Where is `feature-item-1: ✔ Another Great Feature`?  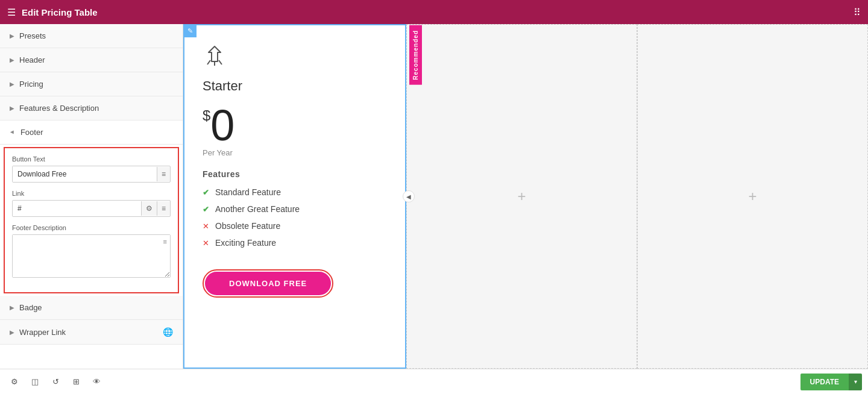 feature-item-1: ✔ Another Great Feature is located at coordinates (295, 209).